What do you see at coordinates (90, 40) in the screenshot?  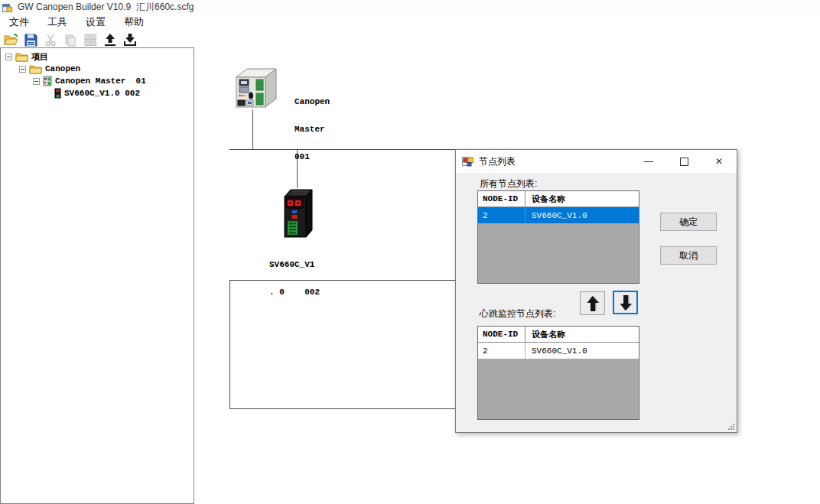 I see `paste-icon` at bounding box center [90, 40].